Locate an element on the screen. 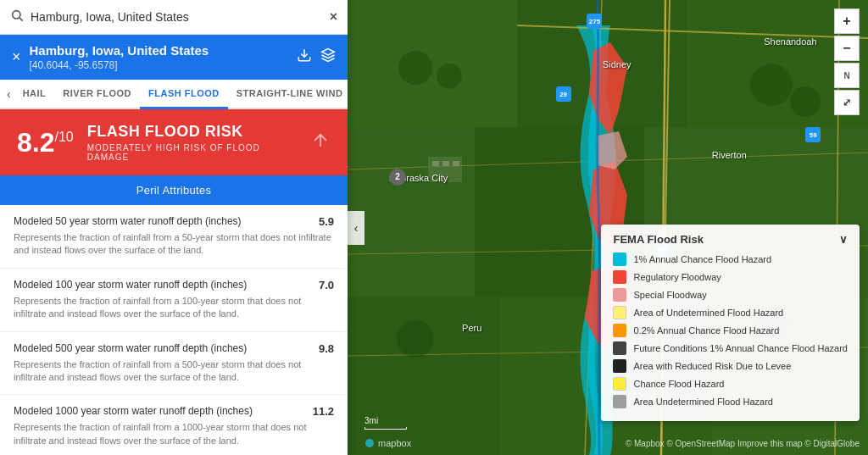  legend-label-7: Chance Flood Hazard is located at coordinates (678, 384).